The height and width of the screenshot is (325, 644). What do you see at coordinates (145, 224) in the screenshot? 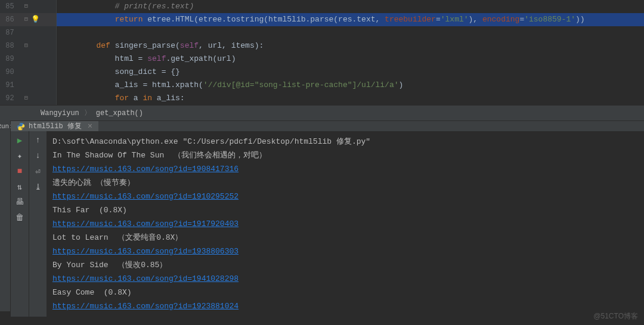
I see `console-link: https://music.163.com/song?id=1917920403` at bounding box center [145, 224].